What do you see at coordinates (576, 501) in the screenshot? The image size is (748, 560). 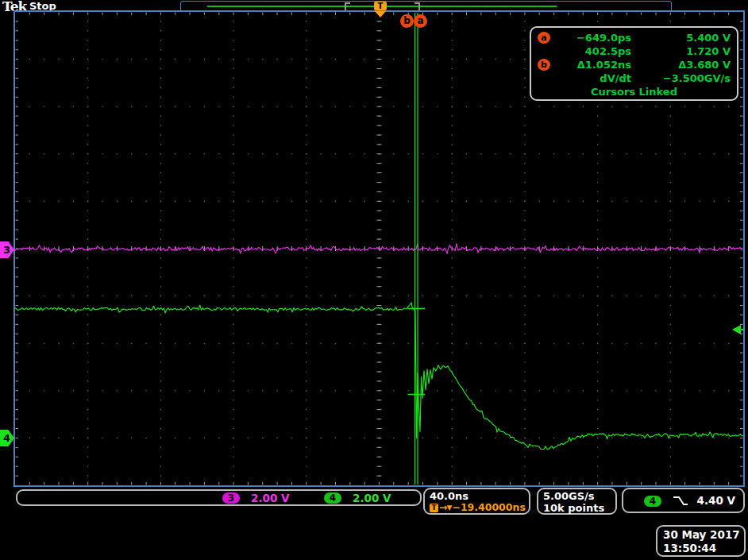 I see `acquisition-readout: 5.00GS/s 10k points` at bounding box center [576, 501].